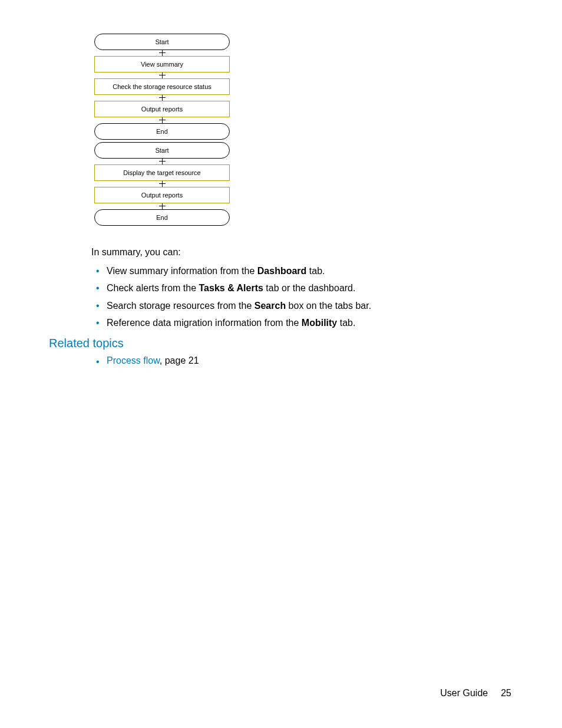 The height and width of the screenshot is (728, 562). Describe the element at coordinates (180, 305) in the screenshot. I see `bullet-pre: Search storage resources from the` at that location.